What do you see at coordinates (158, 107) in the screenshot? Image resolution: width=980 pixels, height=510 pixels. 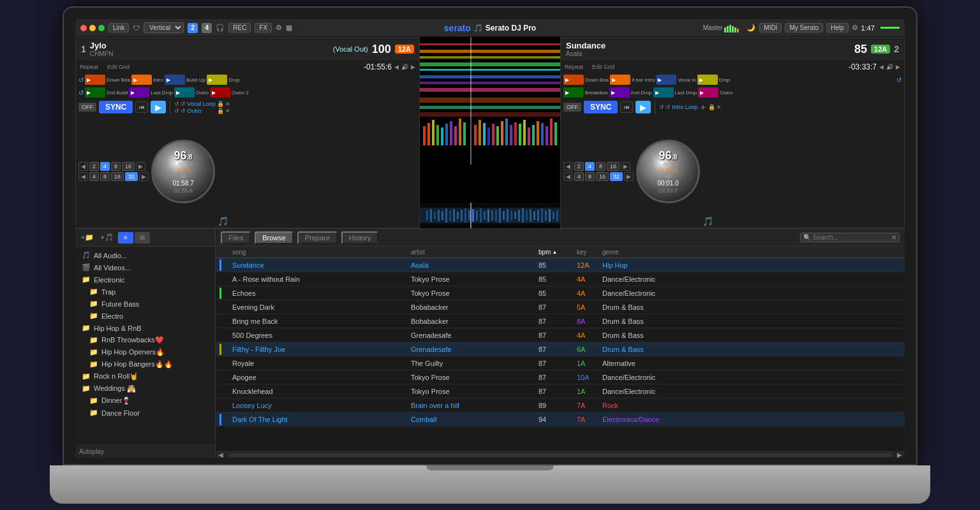 I see `deck1-play-button: ▶` at bounding box center [158, 107].